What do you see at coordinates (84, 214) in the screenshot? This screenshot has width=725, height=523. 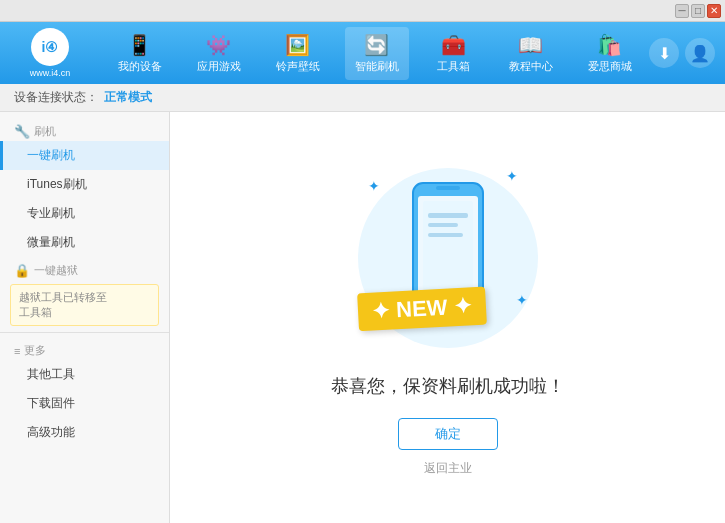 I see `sidebar-item-pro-flash: 专业刷机` at bounding box center [84, 214].